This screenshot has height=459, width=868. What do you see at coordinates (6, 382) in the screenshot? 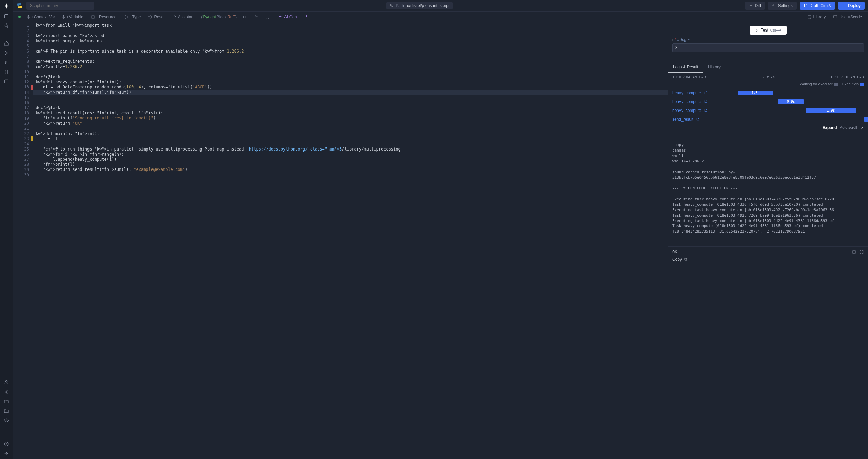
I see `user-icon` at bounding box center [6, 382].